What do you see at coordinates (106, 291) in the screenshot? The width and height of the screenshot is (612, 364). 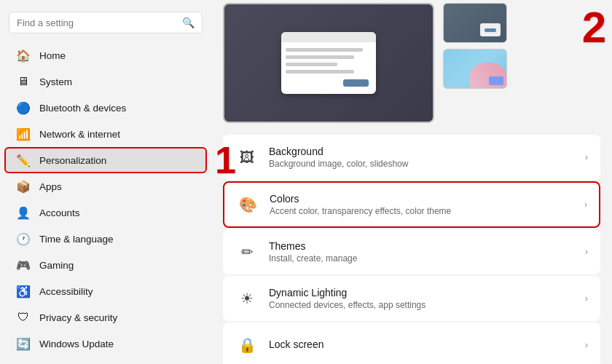 I see `sidebar-item-accessibility: ♿Accessibility` at bounding box center [106, 291].